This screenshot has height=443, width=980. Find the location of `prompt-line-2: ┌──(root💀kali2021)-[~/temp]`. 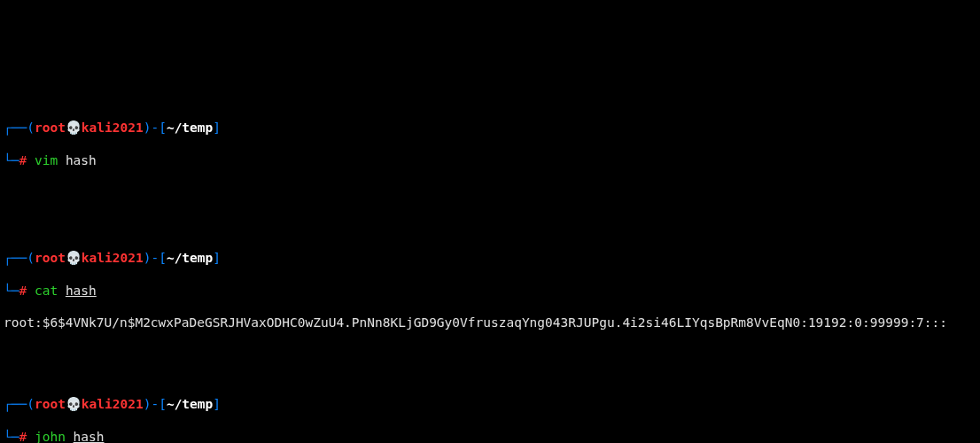

prompt-line-2: ┌──(root💀kali2021)-[~/temp] is located at coordinates (490, 258).